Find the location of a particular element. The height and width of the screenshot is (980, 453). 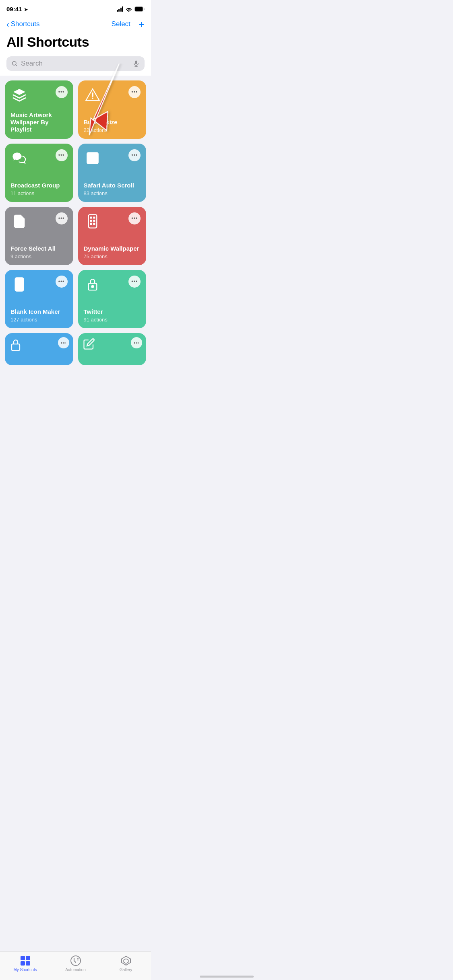

shortcut-card-safari-auto-scroll: ••• Safari Auto Scroll 83 actions is located at coordinates (112, 173).